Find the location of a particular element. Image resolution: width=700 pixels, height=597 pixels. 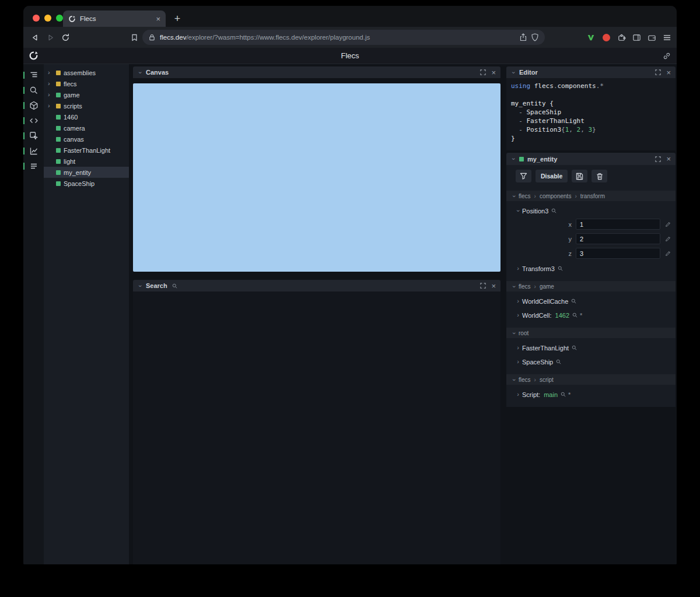

extension-v-icon is located at coordinates (591, 37).